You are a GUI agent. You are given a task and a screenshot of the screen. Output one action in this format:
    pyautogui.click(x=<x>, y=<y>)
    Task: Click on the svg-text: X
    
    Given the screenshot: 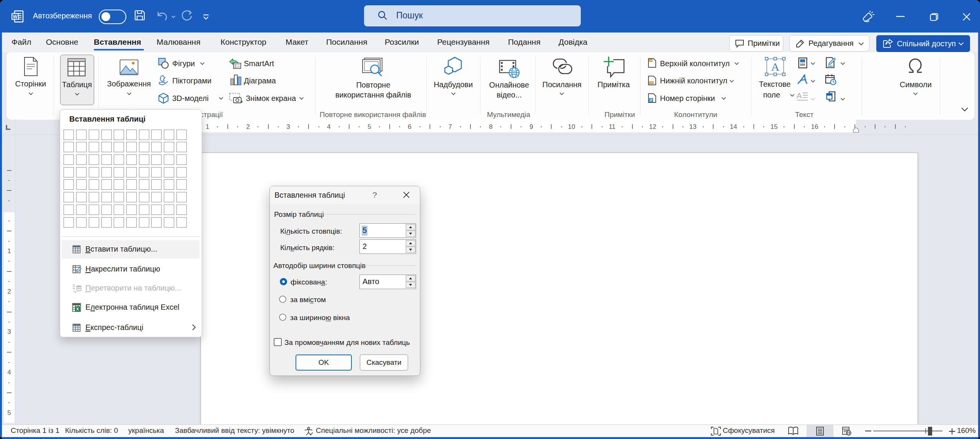 What is the action you would take?
    pyautogui.click(x=78, y=309)
    